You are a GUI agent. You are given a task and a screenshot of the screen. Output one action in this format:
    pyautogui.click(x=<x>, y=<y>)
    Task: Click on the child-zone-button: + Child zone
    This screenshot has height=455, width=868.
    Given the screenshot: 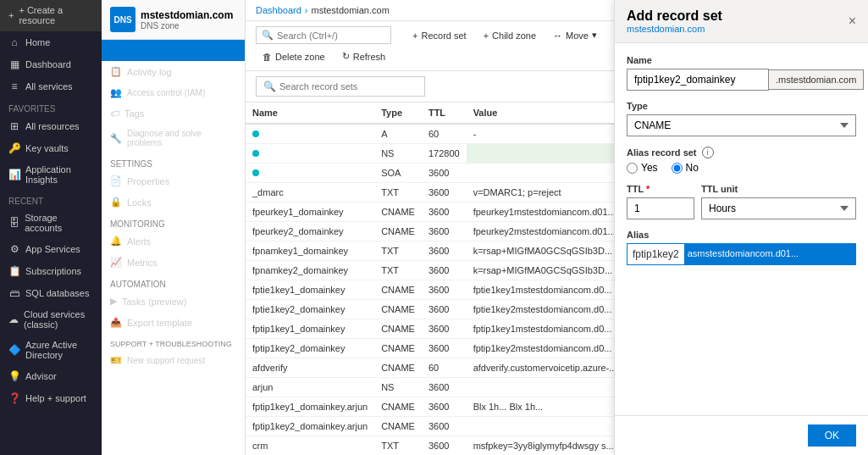 What is the action you would take?
    pyautogui.click(x=510, y=36)
    